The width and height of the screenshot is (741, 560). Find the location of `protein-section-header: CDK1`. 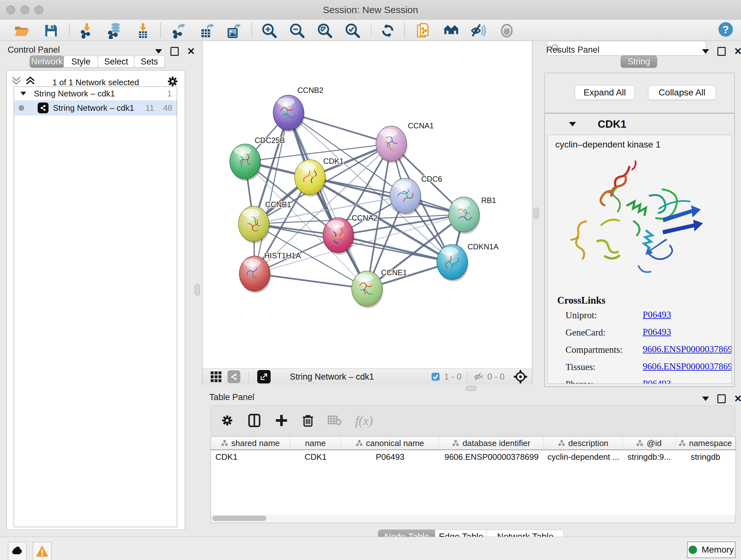

protein-section-header: CDK1 is located at coordinates (639, 124).